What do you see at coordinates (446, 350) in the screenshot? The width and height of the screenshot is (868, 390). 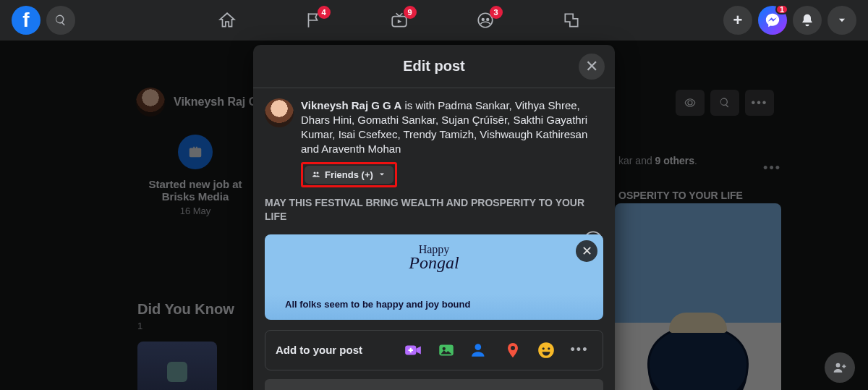 I see `photo-icon` at bounding box center [446, 350].